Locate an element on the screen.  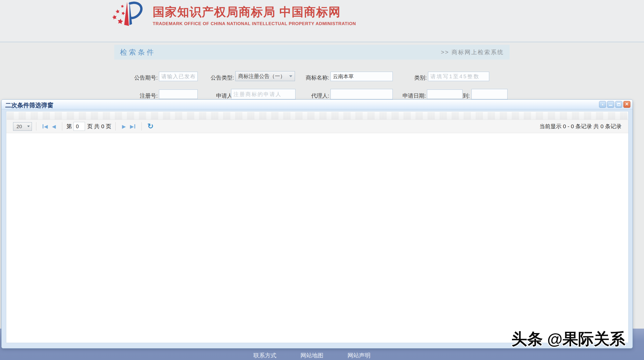
issue-number-label: 公告期号: is located at coordinates (138, 78).